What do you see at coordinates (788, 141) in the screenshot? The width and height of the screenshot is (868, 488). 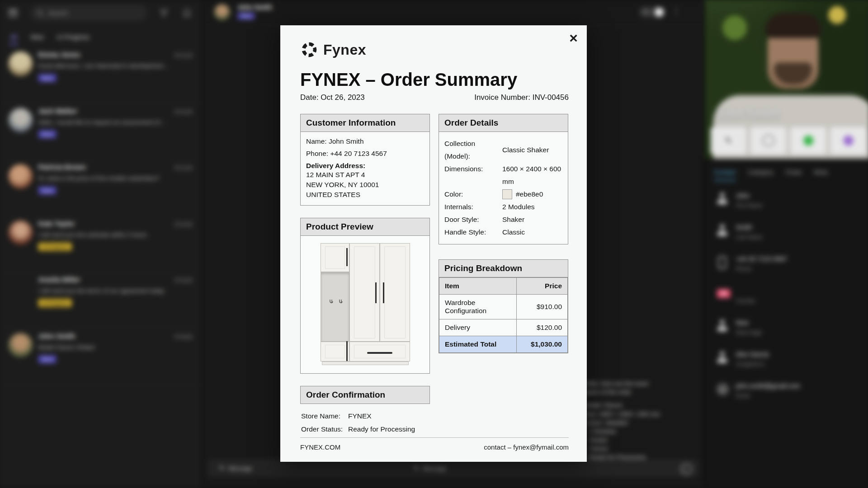 I see `profile-actions: ✎` at bounding box center [788, 141].